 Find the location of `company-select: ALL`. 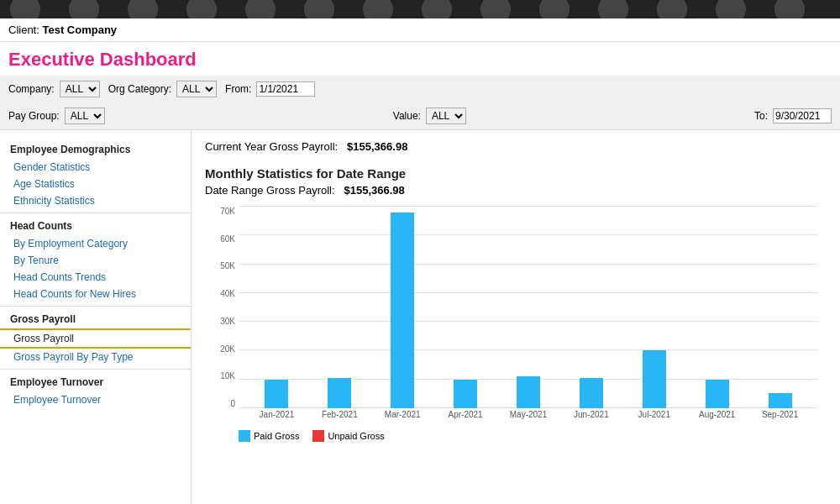

company-select: ALL is located at coordinates (80, 89).